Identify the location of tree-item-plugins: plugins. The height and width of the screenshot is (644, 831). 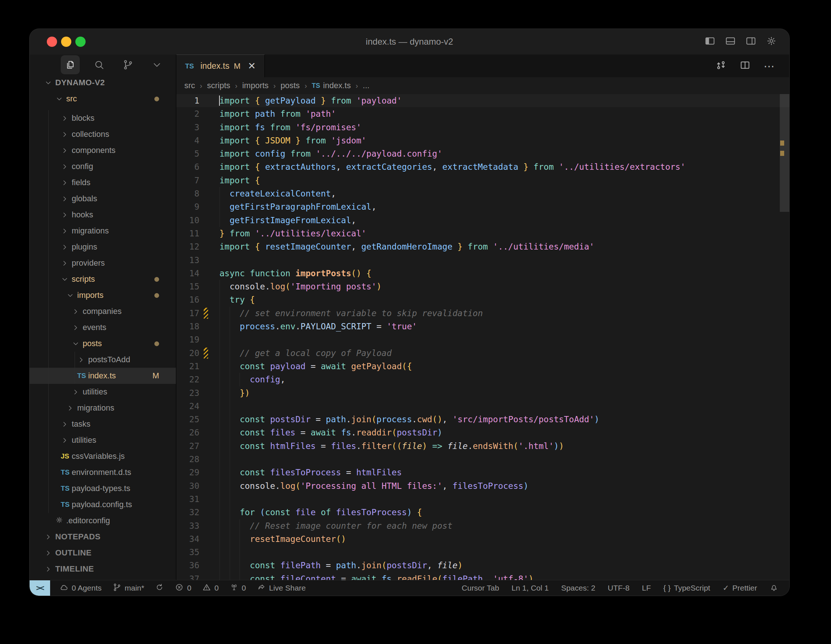
(103, 247).